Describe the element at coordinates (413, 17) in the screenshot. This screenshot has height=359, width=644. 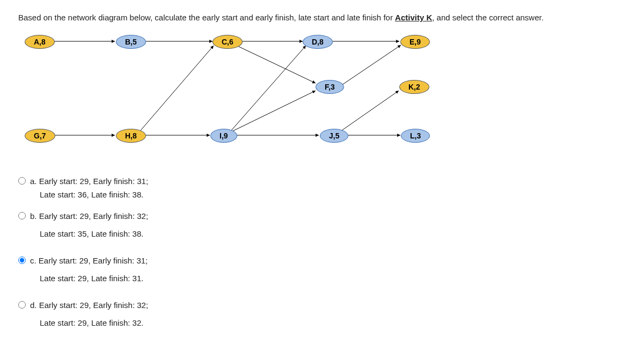
I see `question-activity: Activity K` at that location.